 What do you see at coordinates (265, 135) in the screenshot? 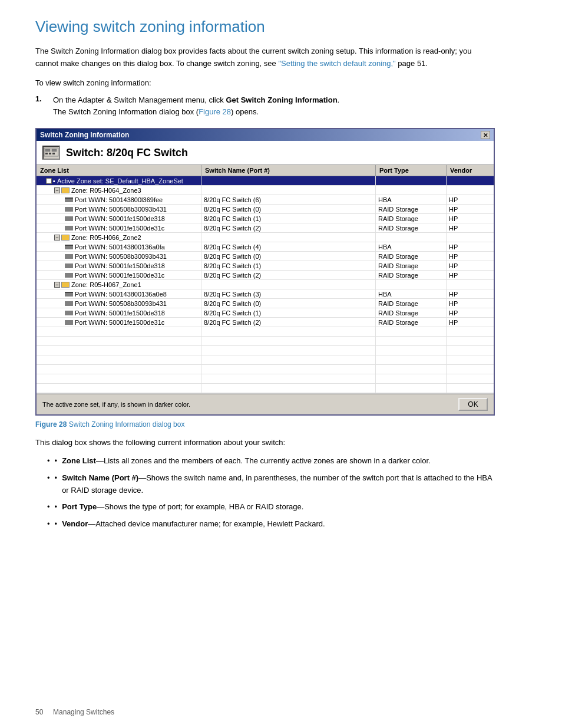
I see `dialog-titlebar: Switch Zoning Information ✕` at bounding box center [265, 135].